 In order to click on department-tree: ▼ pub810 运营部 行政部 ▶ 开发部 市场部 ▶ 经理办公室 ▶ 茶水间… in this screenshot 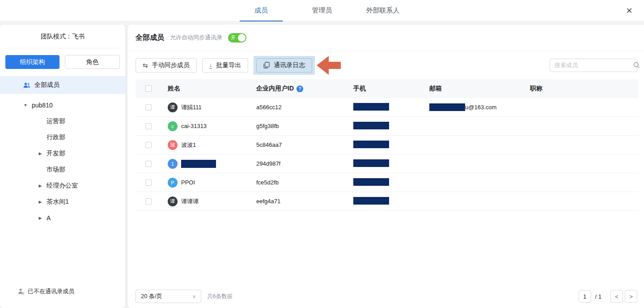, I will do `click(63, 160)`.